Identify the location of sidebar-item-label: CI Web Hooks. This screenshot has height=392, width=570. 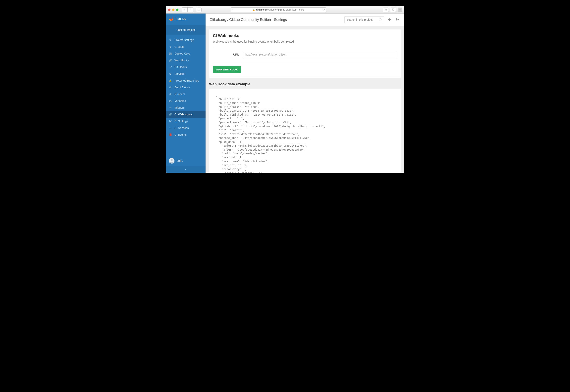
(183, 114).